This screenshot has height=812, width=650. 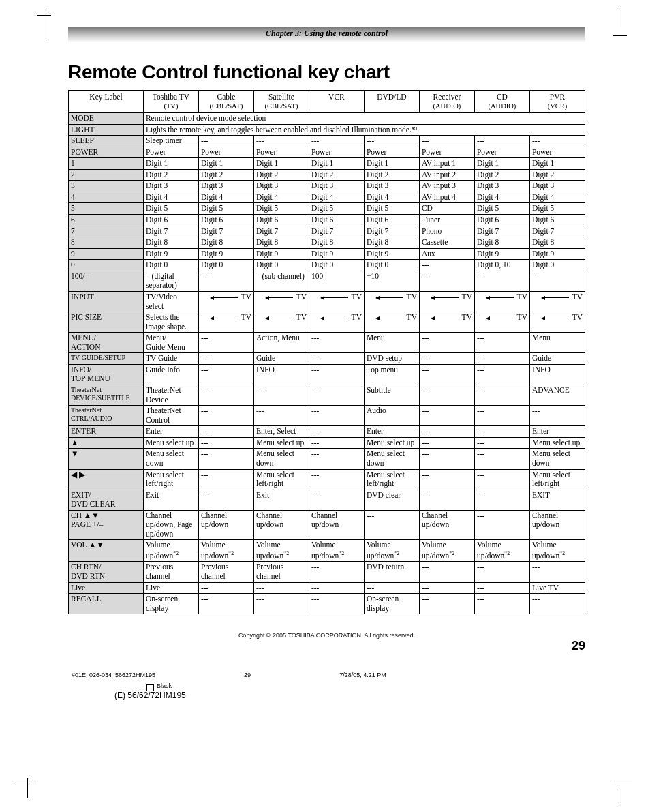 What do you see at coordinates (327, 221) in the screenshot?
I see `table-row: 6Digit 6Digit 6Digit 6Digit 6Digit 6Tune…` at bounding box center [327, 221].